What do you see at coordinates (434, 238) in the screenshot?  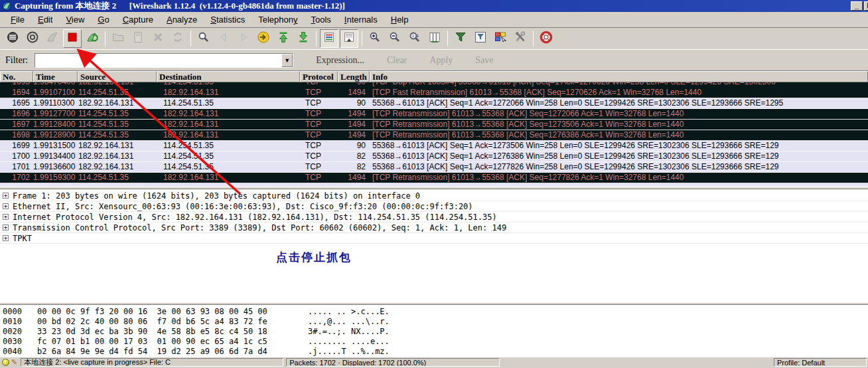 I see `detail-tree-row: +TPKT` at bounding box center [434, 238].